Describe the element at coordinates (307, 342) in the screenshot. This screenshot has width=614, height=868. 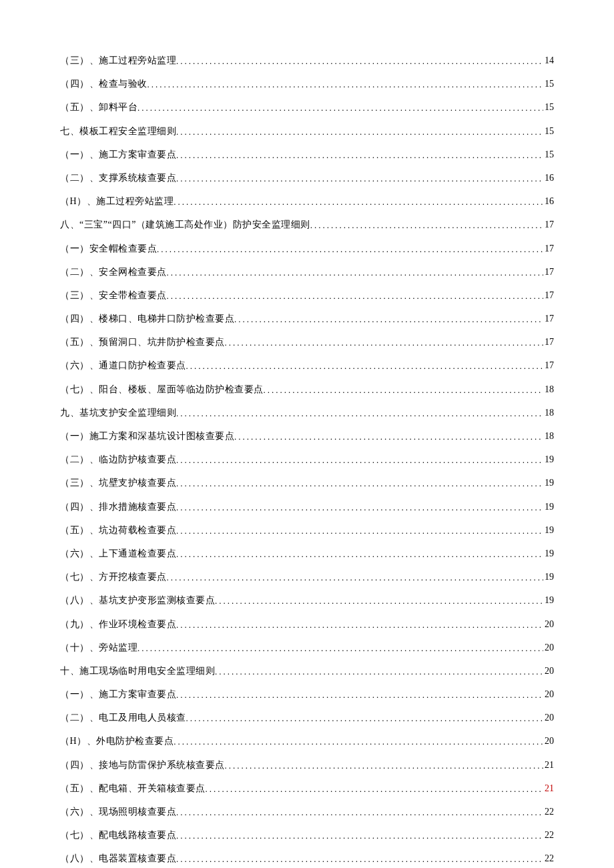
I see `toc-entry: （五）、预留洞口、坑井防护检查要点17` at that location.